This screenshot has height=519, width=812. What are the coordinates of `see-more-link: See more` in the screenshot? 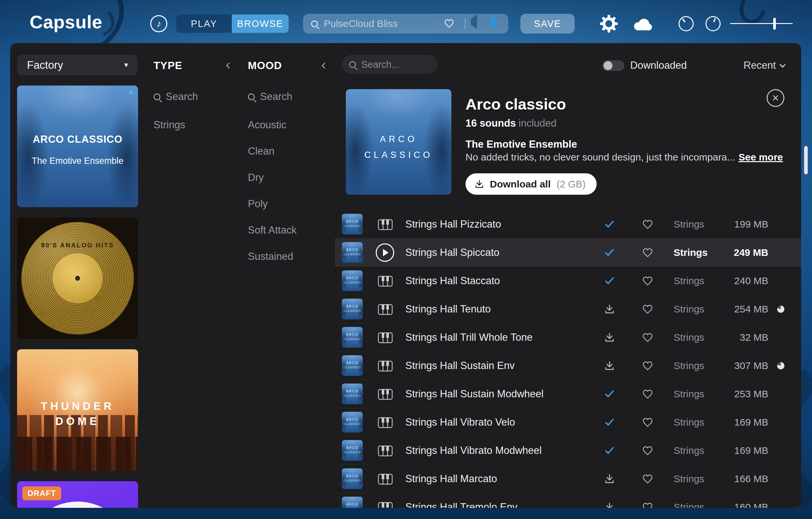 It's located at (761, 157).